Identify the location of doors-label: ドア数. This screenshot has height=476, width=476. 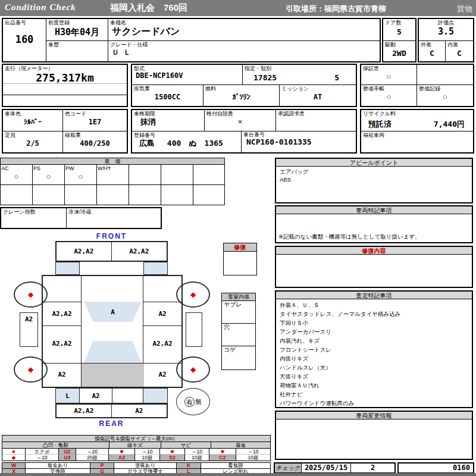
(399, 23).